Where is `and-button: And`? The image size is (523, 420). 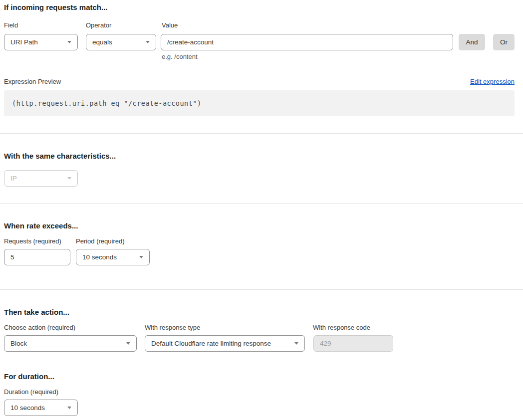 and-button: And is located at coordinates (472, 42).